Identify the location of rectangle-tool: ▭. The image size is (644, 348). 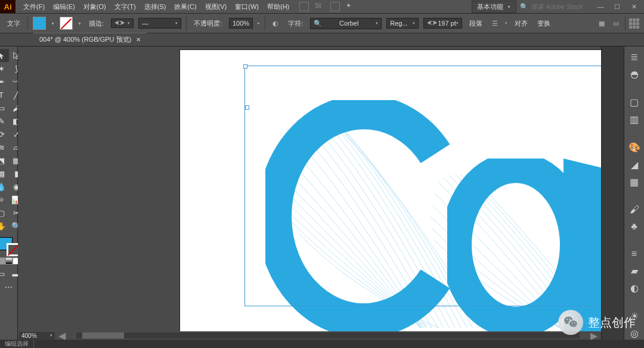
(5, 108).